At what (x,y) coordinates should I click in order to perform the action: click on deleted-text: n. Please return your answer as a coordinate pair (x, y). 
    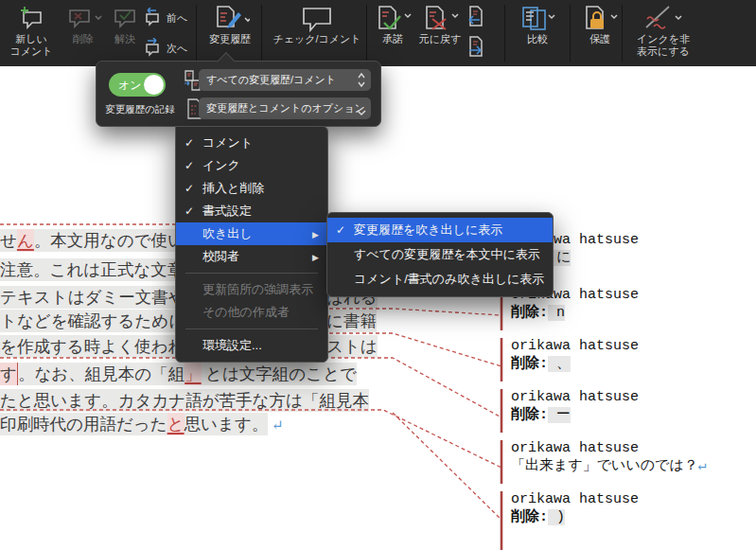
    Looking at the image, I should click on (556, 312).